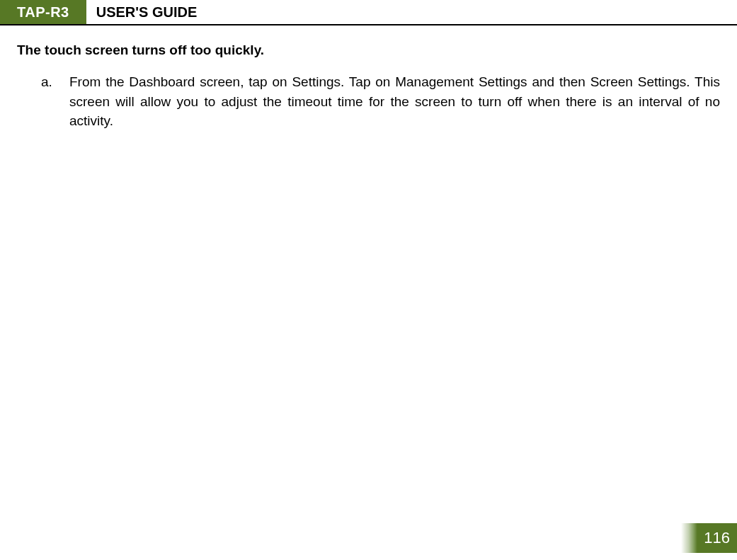 Image resolution: width=737 pixels, height=560 pixels. Describe the element at coordinates (43, 12) in the screenshot. I see `header-tab: TAP-R3` at that location.